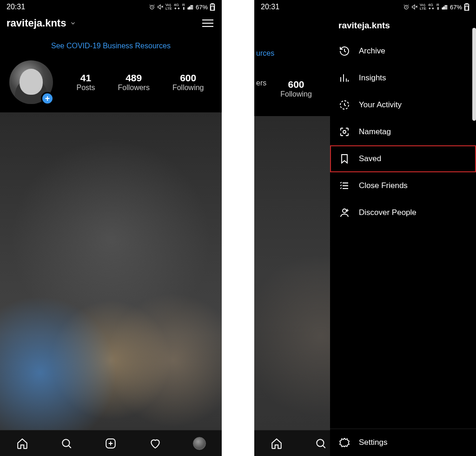 The image size is (476, 456). Describe the element at coordinates (160, 7) in the screenshot. I see `mute-icon` at that location.